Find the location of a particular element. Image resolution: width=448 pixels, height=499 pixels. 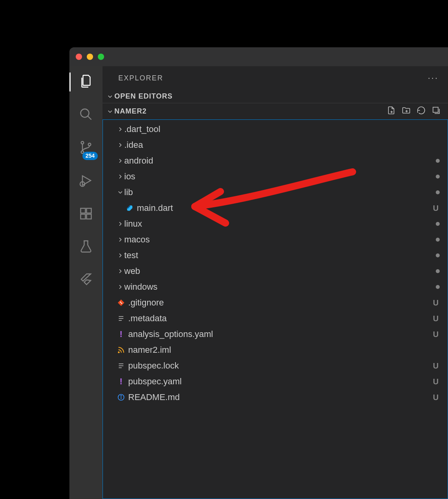

tree-item-label: windows is located at coordinates (141, 287).